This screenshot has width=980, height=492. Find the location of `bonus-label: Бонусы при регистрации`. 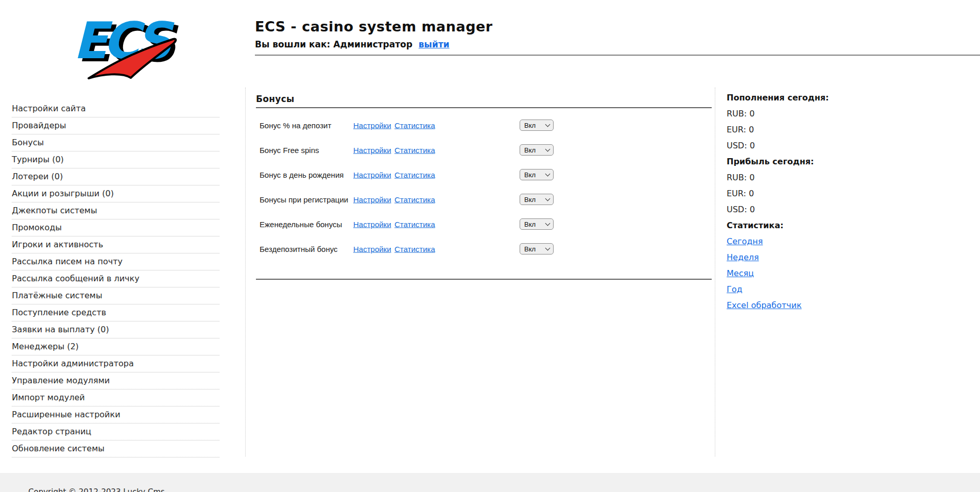

bonus-label: Бонусы при регистрации is located at coordinates (304, 200).